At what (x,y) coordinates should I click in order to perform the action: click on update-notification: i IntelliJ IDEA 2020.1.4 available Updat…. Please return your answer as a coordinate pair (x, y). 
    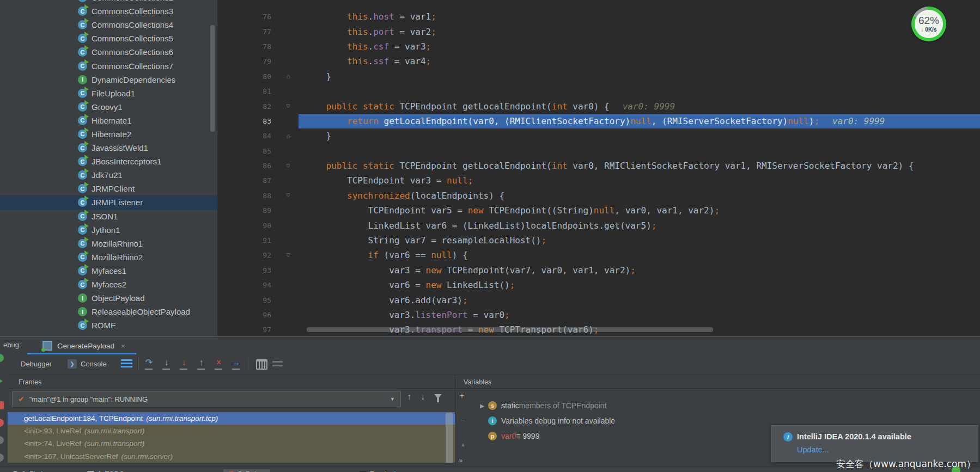
    Looking at the image, I should click on (875, 444).